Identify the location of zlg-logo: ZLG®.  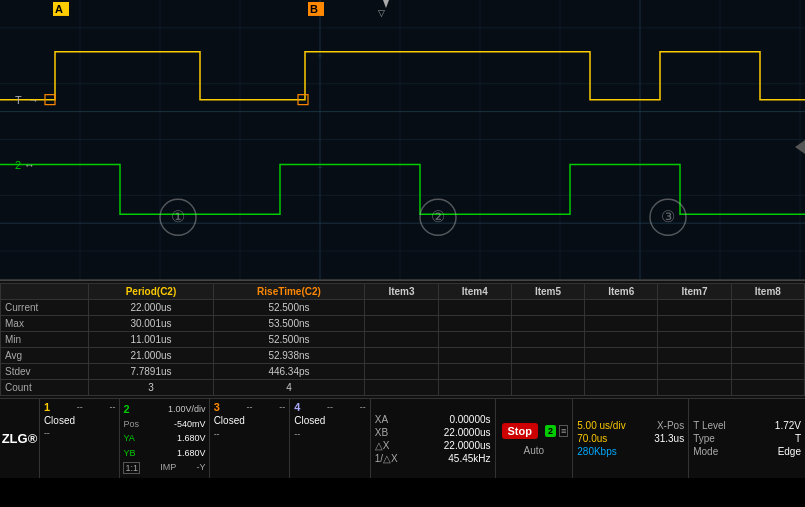
(20, 438).